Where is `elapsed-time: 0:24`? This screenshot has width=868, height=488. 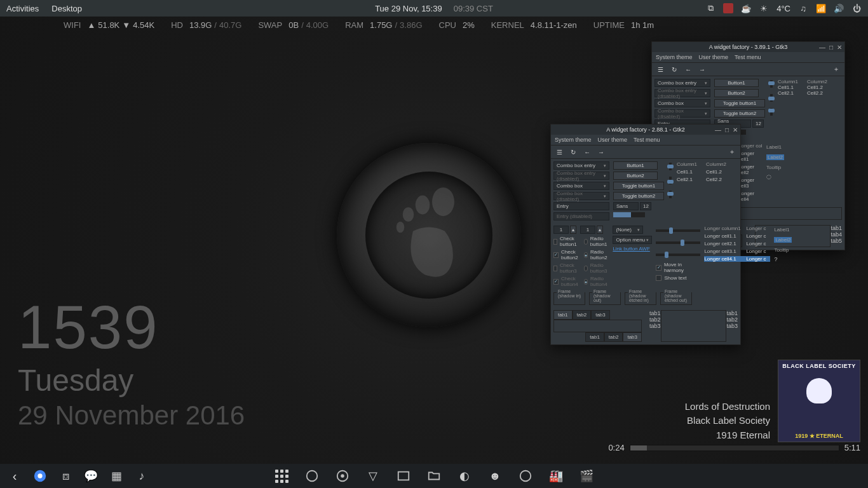
elapsed-time: 0:24 is located at coordinates (616, 447).